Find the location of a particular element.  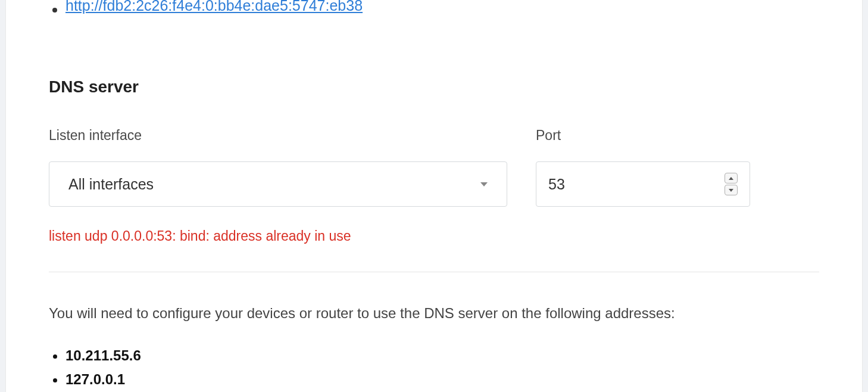

dns-info-text: You will need to configure your devices … is located at coordinates (434, 313).